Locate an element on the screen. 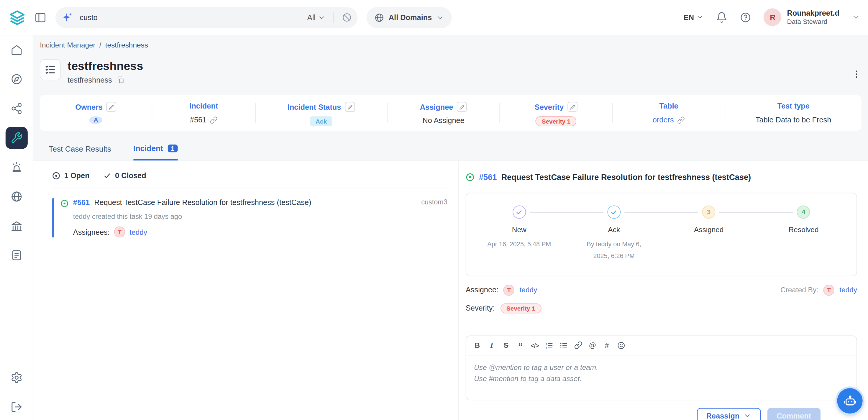 The width and height of the screenshot is (868, 420). incident-status-label: Incident Status is located at coordinates (314, 107).